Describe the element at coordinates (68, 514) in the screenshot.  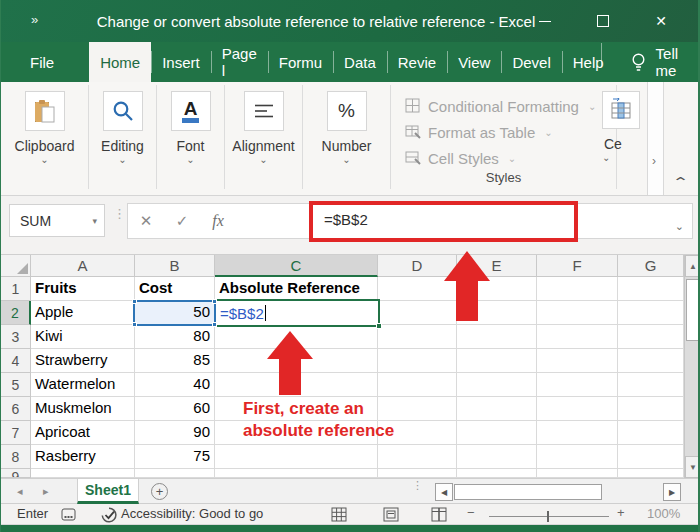
I see `macro-record-icon` at that location.